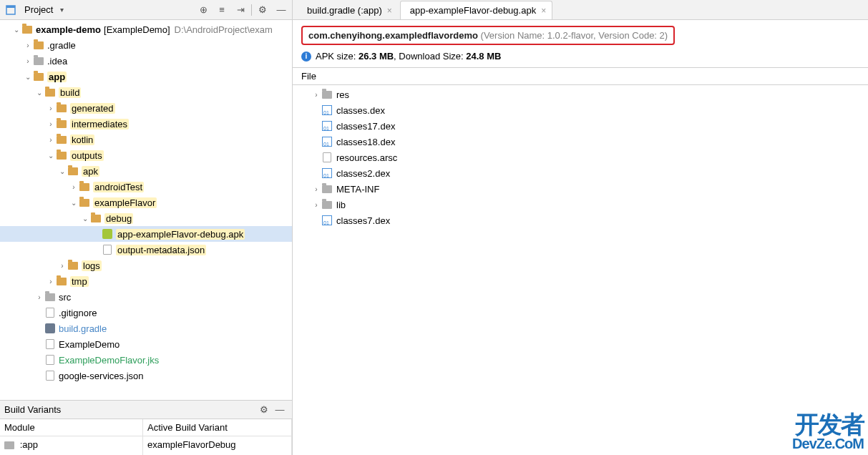 This screenshot has height=455, width=868. Describe the element at coordinates (146, 140) in the screenshot. I see `tree-row: ›kotlin` at that location.